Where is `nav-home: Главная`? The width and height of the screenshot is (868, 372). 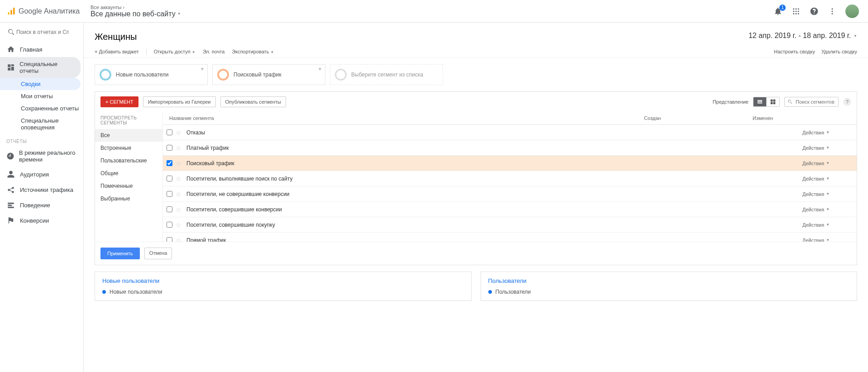 nav-home: Главная is located at coordinates (40, 49).